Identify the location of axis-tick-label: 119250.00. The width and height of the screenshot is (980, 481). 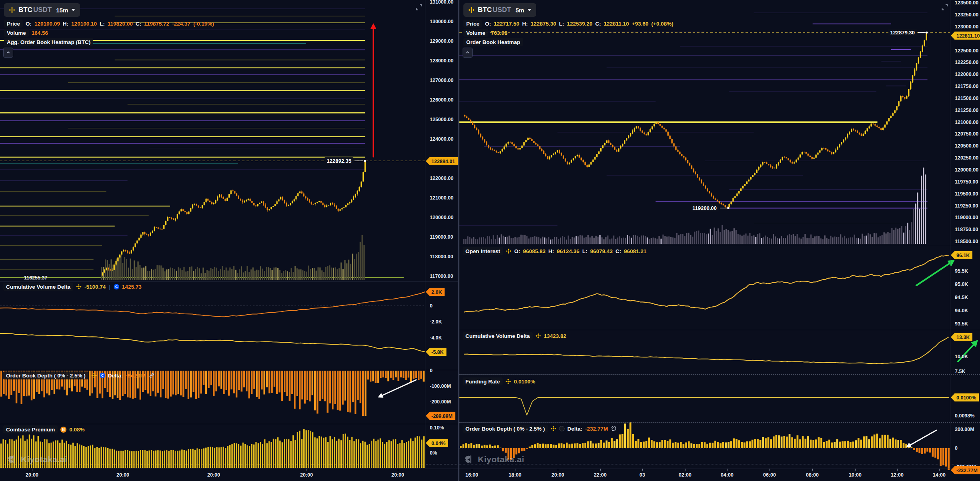
(966, 206).